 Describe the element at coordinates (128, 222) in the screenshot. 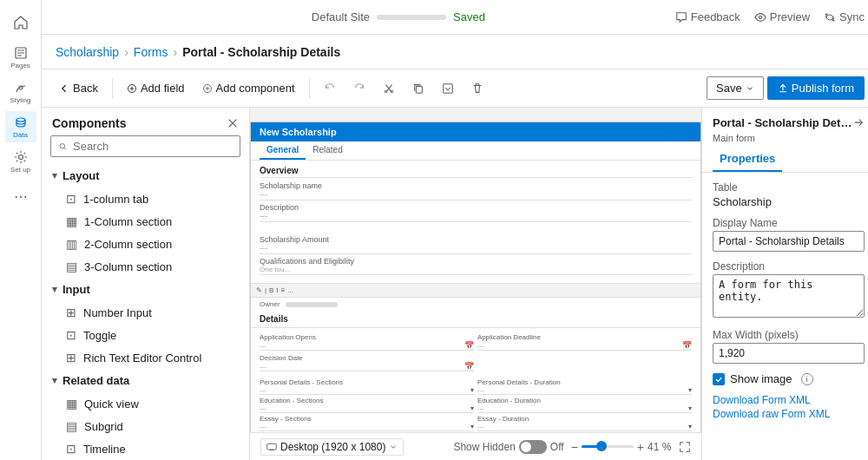

I see `item-1col-section-label: 1-Column section` at that location.